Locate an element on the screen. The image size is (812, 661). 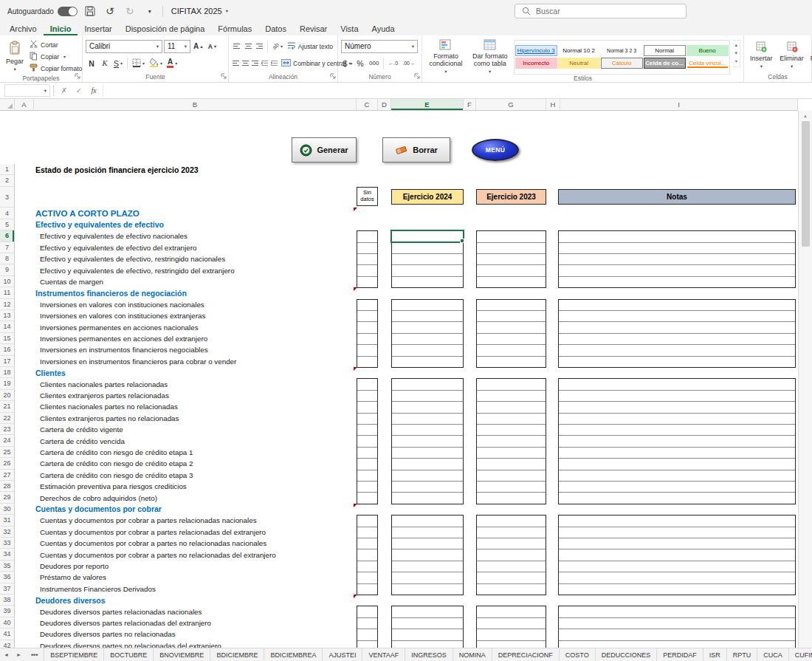
menu-button: MENÚ is located at coordinates (495, 150).